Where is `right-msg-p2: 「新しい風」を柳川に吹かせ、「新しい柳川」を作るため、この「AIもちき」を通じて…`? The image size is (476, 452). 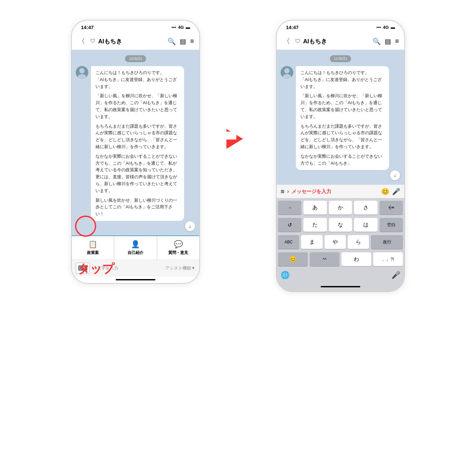 right-msg-p2: 「新しい風」を柳川に吹かせ、「新しい柳川」を作るため、この「AIもちき」を通じて… is located at coordinates (342, 106).